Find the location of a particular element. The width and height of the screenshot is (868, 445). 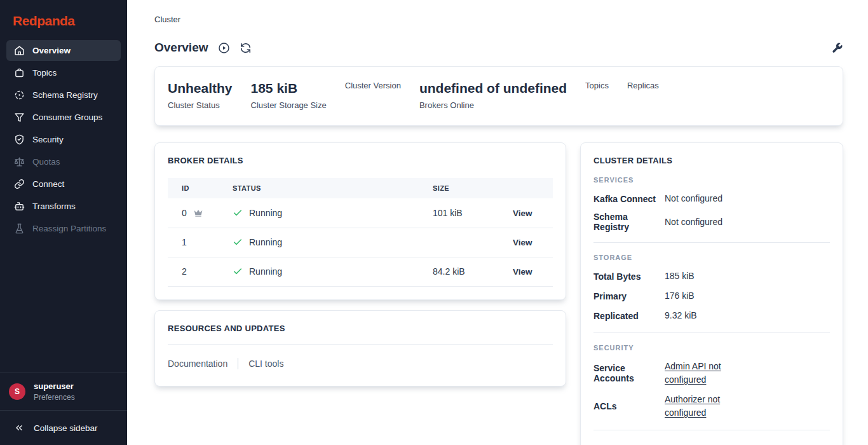

detail-label: Total Bytes is located at coordinates (629, 277).